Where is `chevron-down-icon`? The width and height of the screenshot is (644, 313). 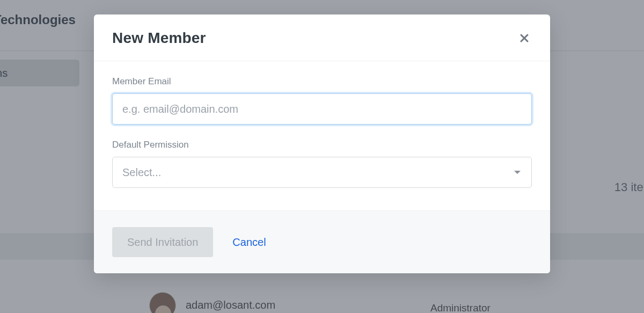 chevron-down-icon is located at coordinates (517, 172).